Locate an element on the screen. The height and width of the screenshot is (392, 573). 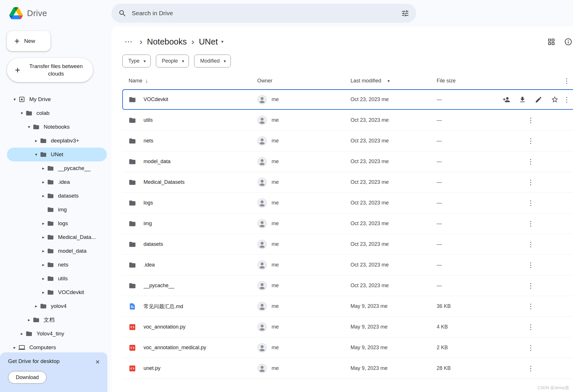
tree-item-img: img is located at coordinates (57, 210).